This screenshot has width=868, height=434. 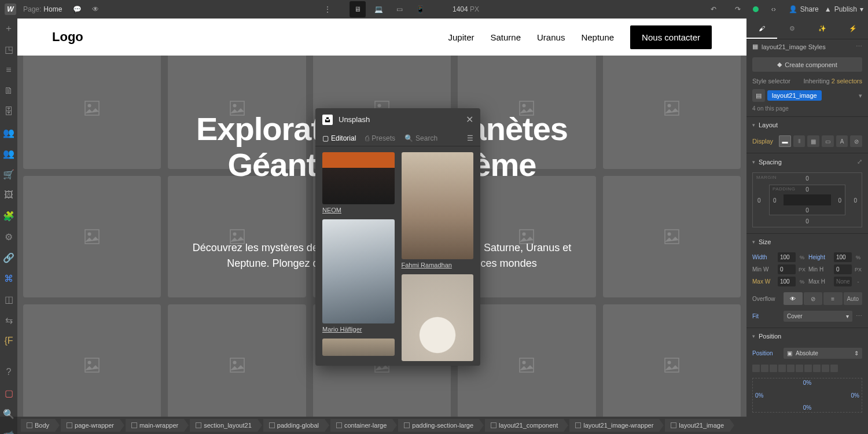 What do you see at coordinates (860, 162) in the screenshot?
I see `expand-icon: ⤢` at bounding box center [860, 162].